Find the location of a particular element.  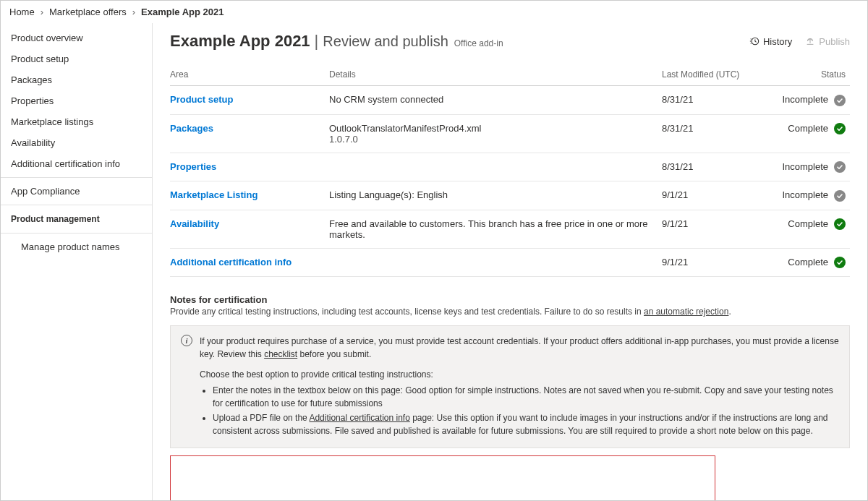

info-bullet-1: Enter the notes in the textbox below on … is located at coordinates (526, 397).